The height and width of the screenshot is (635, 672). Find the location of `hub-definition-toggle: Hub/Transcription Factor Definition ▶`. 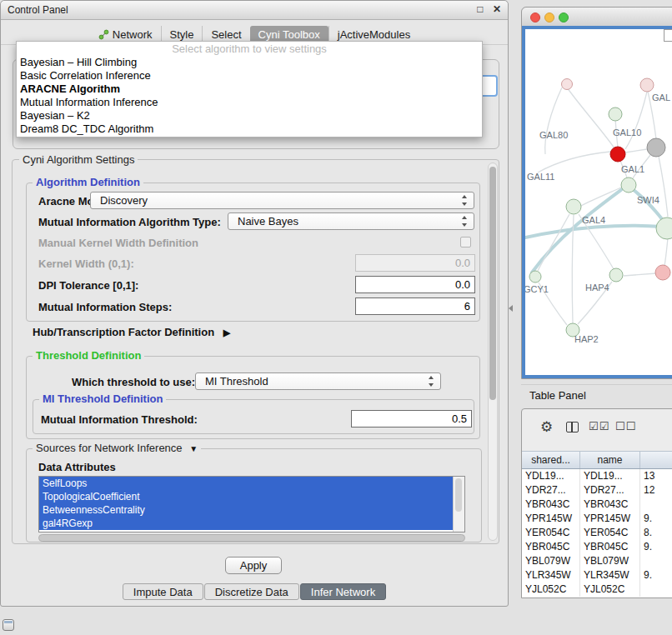

hub-definition-toggle: Hub/Transcription Factor Definition ▶ is located at coordinates (132, 332).